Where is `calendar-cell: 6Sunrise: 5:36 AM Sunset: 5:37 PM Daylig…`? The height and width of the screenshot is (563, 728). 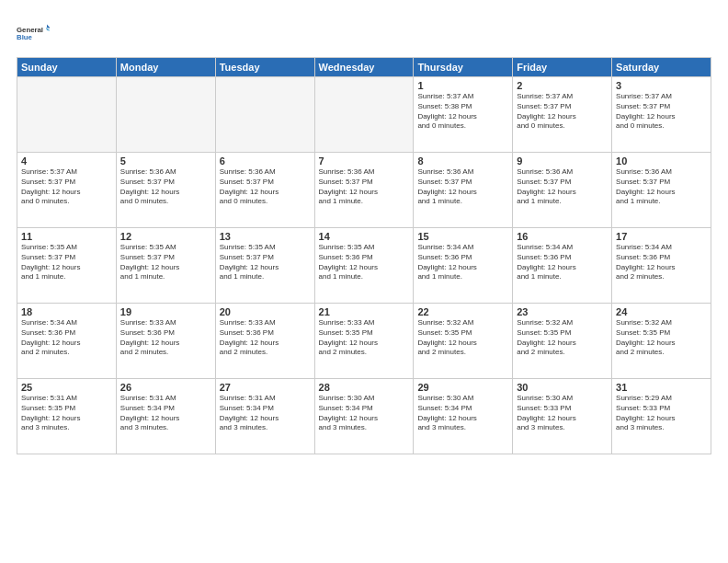 calendar-cell: 6Sunrise: 5:36 AM Sunset: 5:37 PM Daylig… is located at coordinates (265, 190).